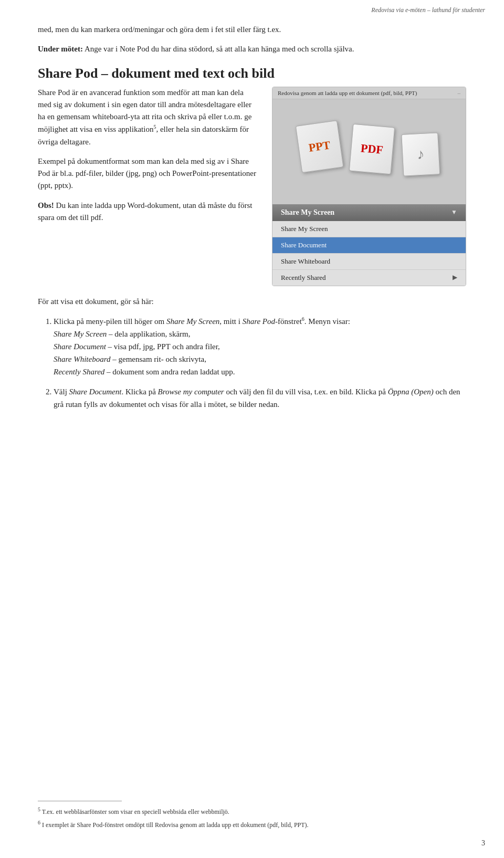 This screenshot has width=504, height=858. What do you see at coordinates (148, 212) in the screenshot?
I see `share-pod-para3: Obs! Du kan inte ladda upp Word-dokument…` at bounding box center [148, 212].